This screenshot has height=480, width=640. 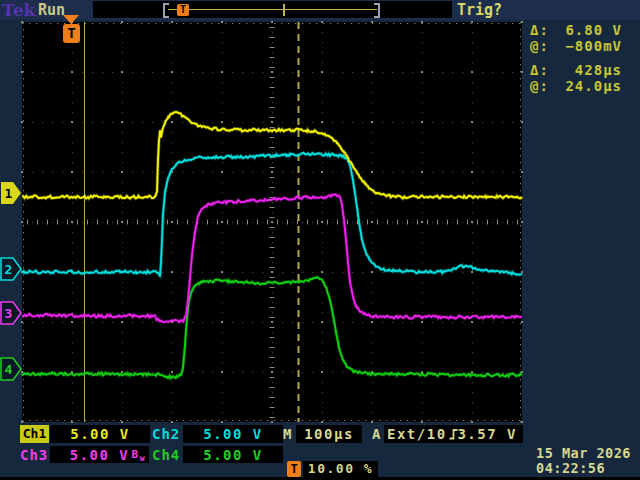 What do you see at coordinates (233, 454) in the screenshot?
I see `ch4-scale-readout: 5.00 V` at bounding box center [233, 454].